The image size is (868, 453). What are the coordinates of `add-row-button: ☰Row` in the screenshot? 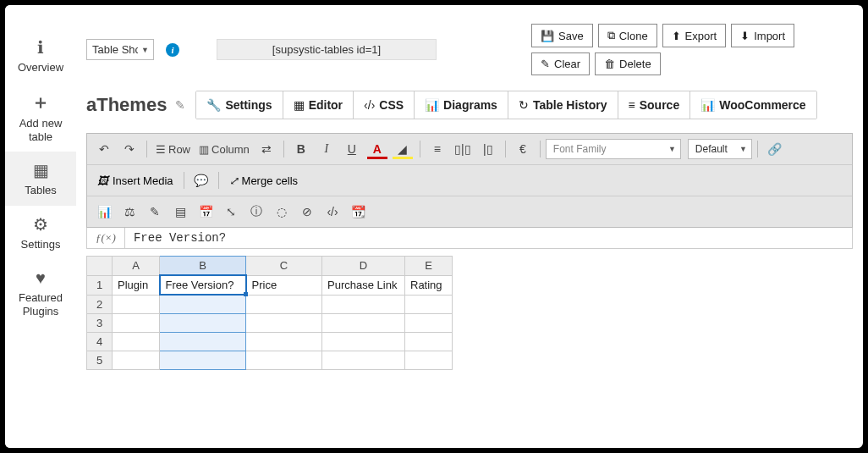 It's located at (173, 149).